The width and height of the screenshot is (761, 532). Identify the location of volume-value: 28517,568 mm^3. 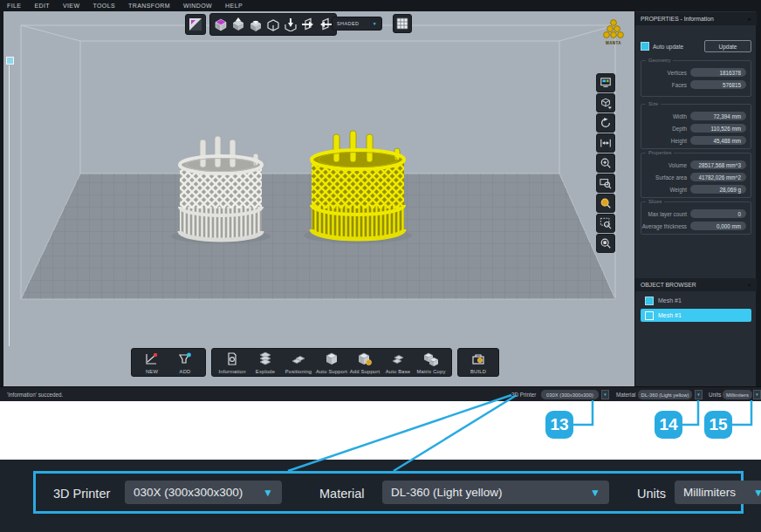
(718, 165).